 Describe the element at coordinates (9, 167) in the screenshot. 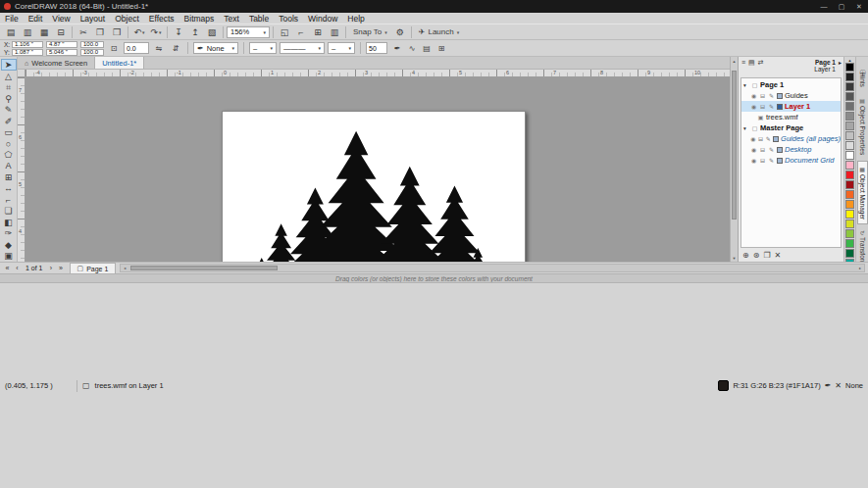

I see `text-tool: A` at that location.